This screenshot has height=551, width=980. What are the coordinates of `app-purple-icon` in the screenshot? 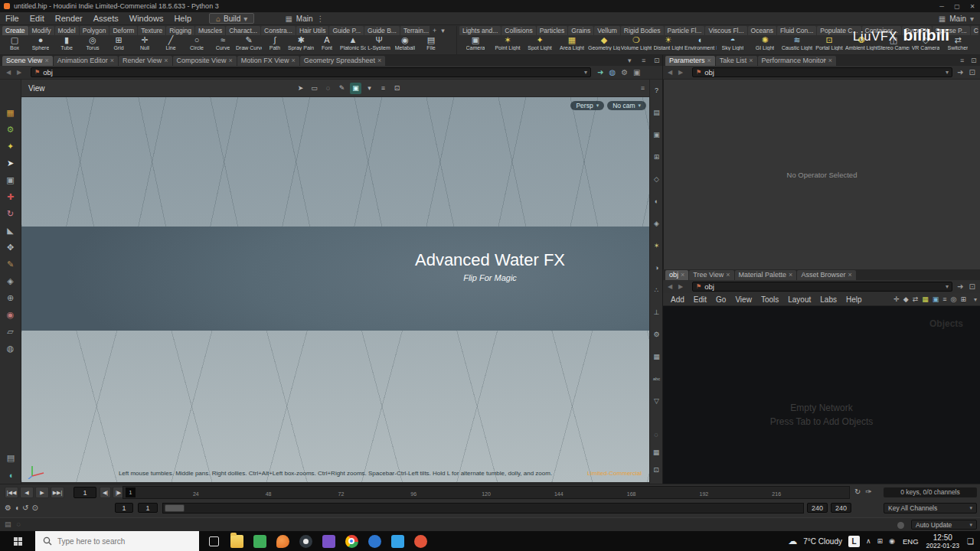 It's located at (328, 541).